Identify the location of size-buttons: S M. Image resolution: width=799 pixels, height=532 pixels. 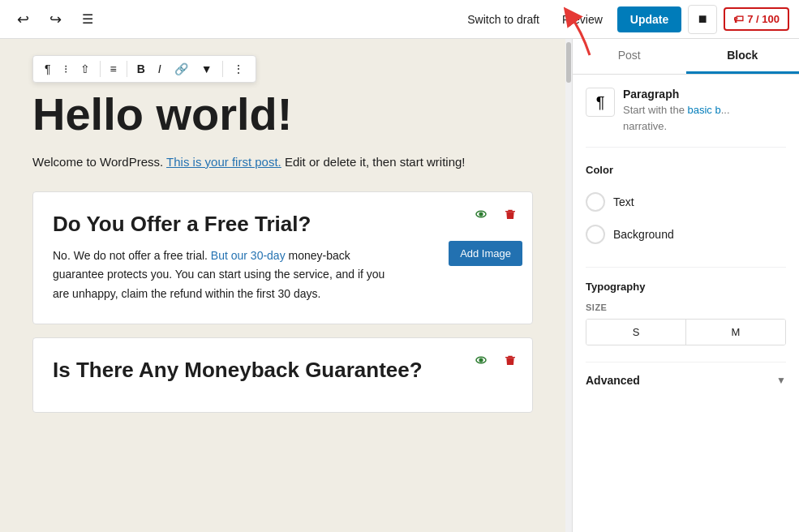
(686, 332).